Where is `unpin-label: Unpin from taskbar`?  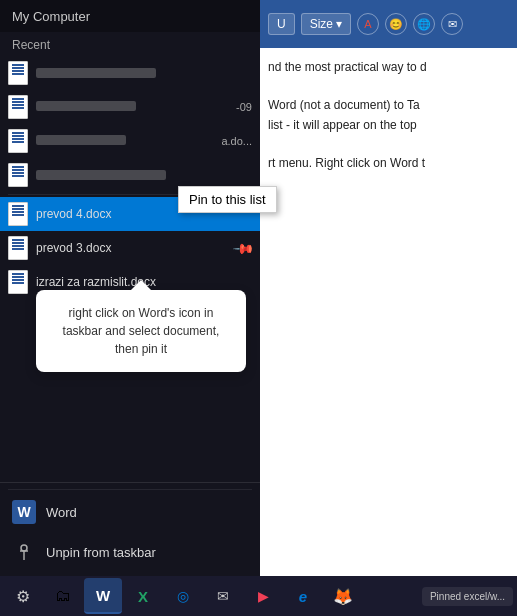
unpin-label: Unpin from taskbar is located at coordinates (101, 552).